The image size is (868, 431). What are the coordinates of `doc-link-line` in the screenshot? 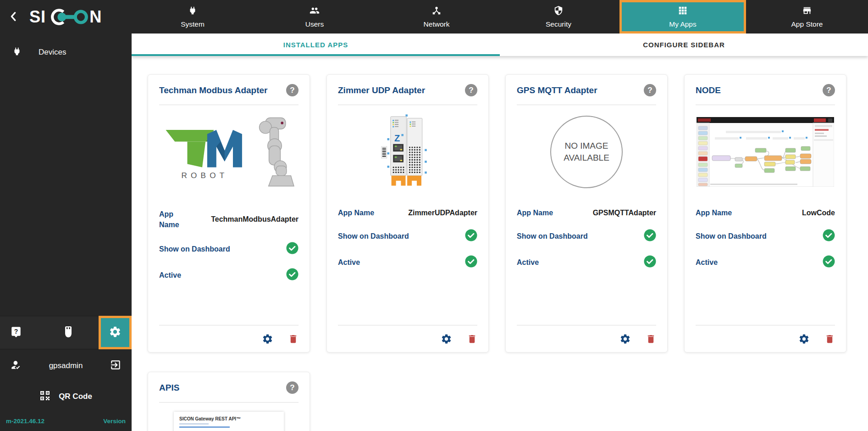 It's located at (205, 427).